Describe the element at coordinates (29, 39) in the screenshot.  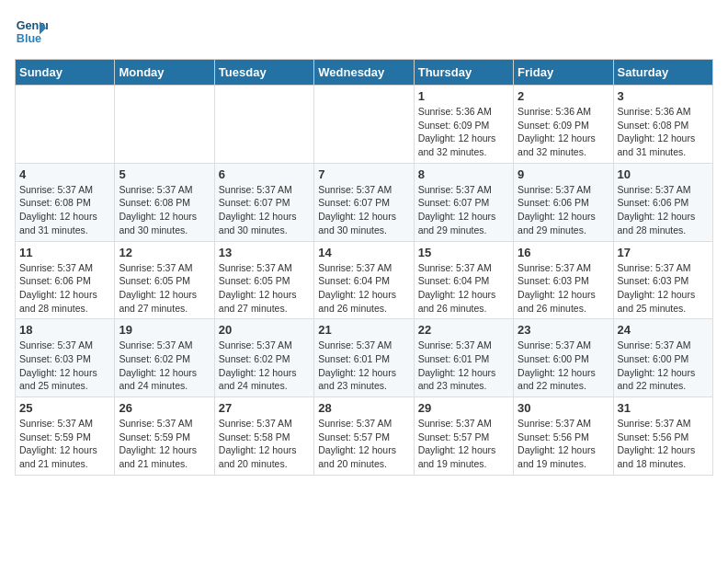
I see `svg-text: Blue` at that location.